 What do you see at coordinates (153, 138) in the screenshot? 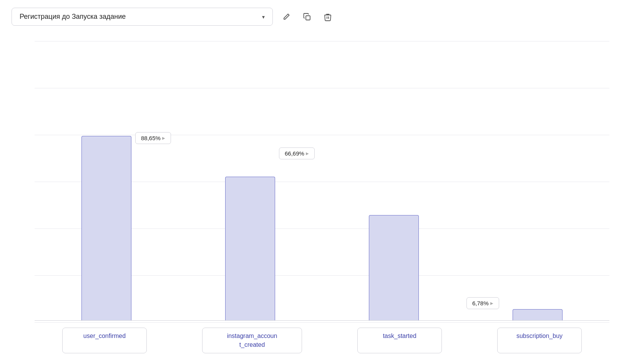
I see `tooltip-user-confirmed: 88,65%` at bounding box center [153, 138].